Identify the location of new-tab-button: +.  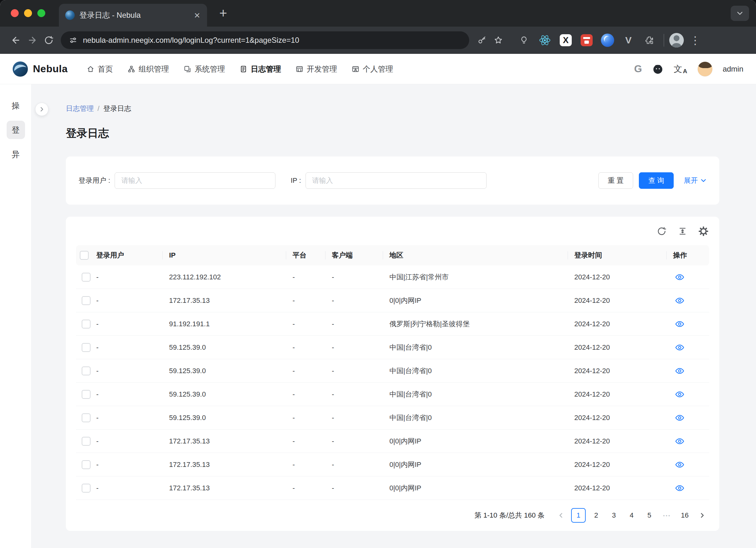
(223, 14).